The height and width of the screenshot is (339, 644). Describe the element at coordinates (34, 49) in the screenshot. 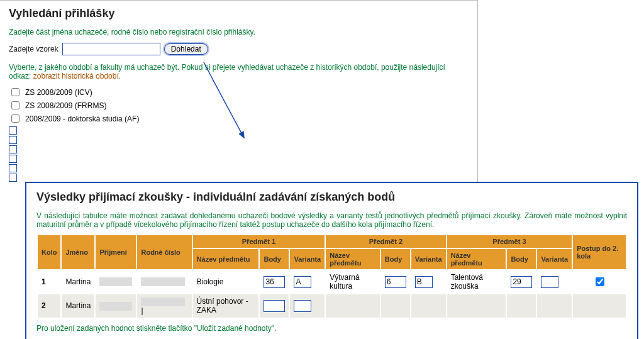

I see `search-label: Zadejte vzorek` at that location.